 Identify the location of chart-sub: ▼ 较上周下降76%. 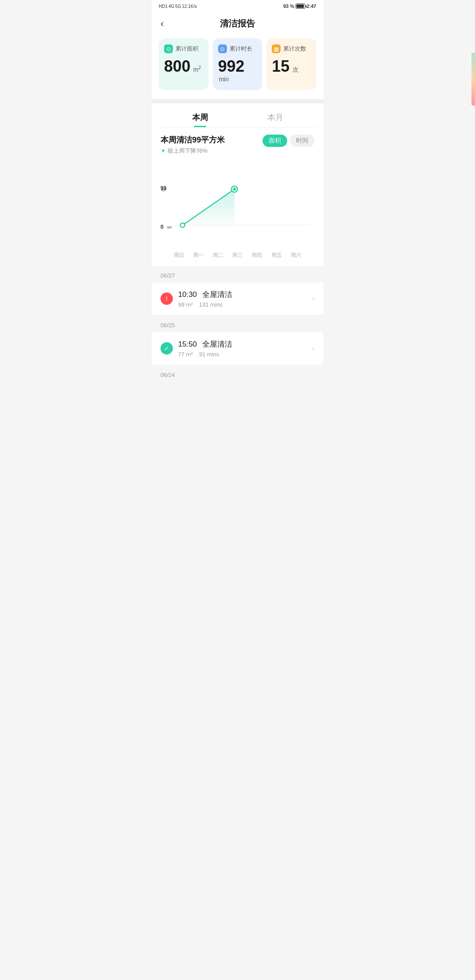
(193, 151).